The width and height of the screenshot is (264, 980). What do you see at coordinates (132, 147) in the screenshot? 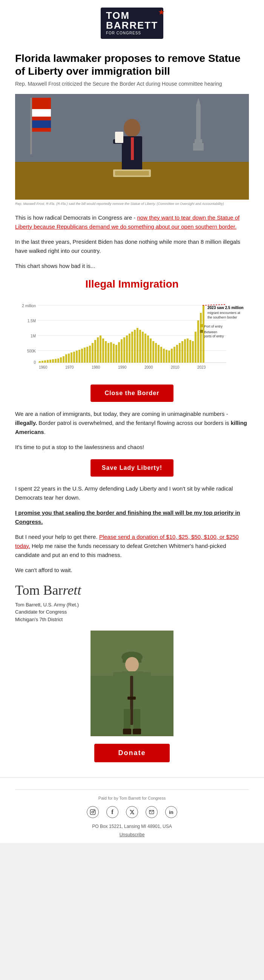
I see `hero-svg` at bounding box center [132, 147].